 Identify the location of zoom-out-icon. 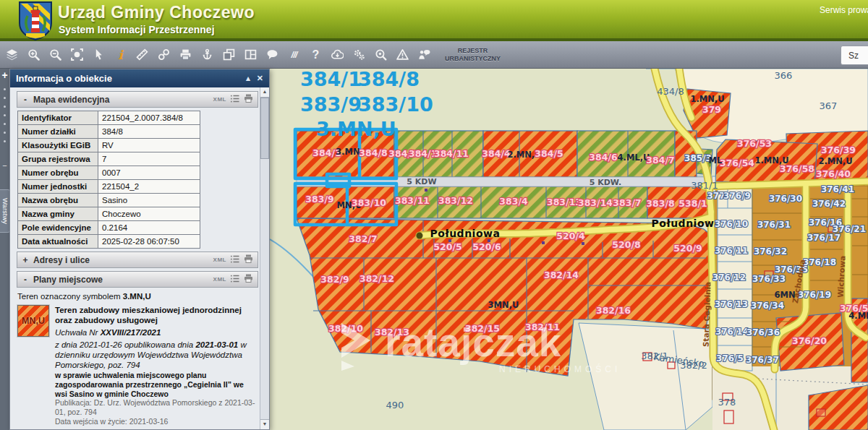
(55, 55).